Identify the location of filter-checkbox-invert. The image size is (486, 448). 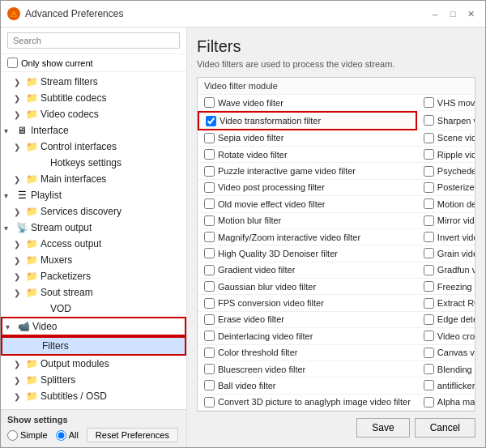
(429, 237).